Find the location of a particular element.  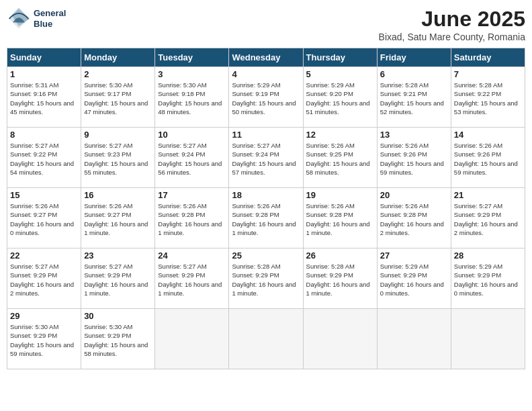

weekday-header-wednesday: Wednesday is located at coordinates (266, 58).